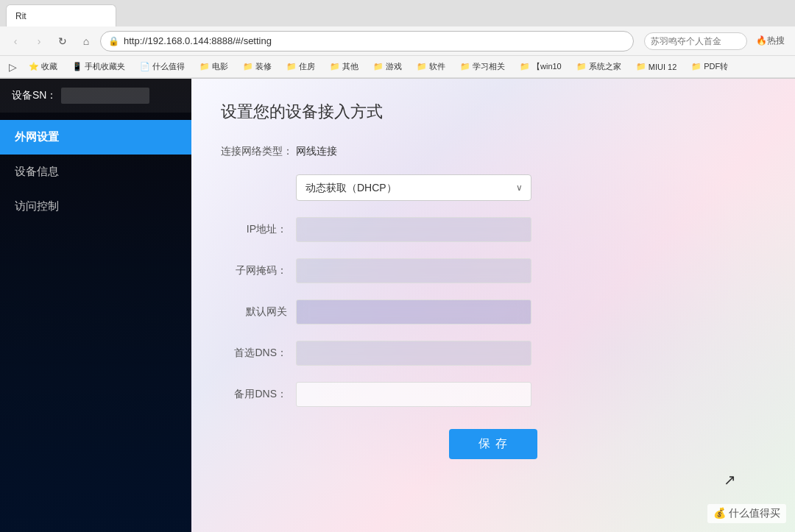 Image resolution: width=795 pixels, height=532 pixels. Describe the element at coordinates (13, 67) in the screenshot. I see `bookmarks-toggle: ▷` at that location.